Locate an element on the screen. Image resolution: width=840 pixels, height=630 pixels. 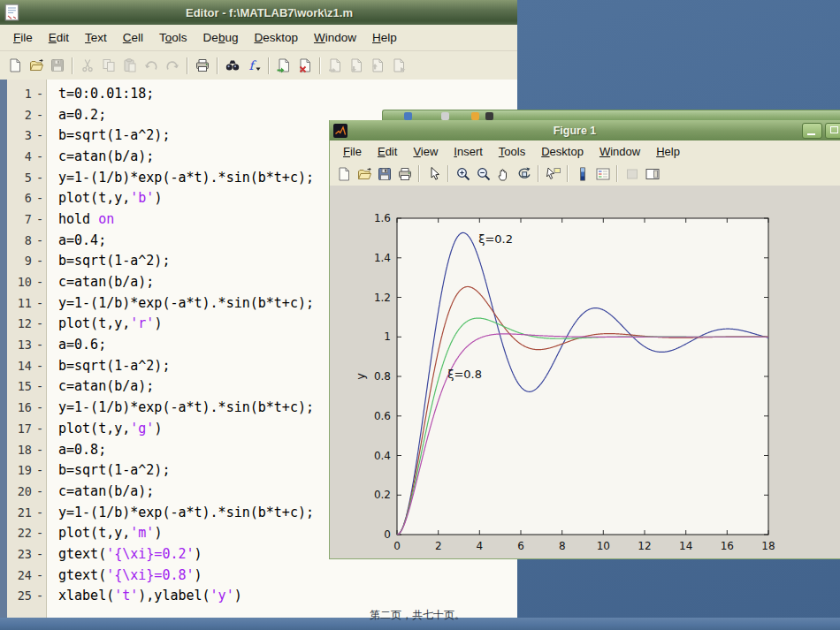
cut-icon is located at coordinates (88, 65).